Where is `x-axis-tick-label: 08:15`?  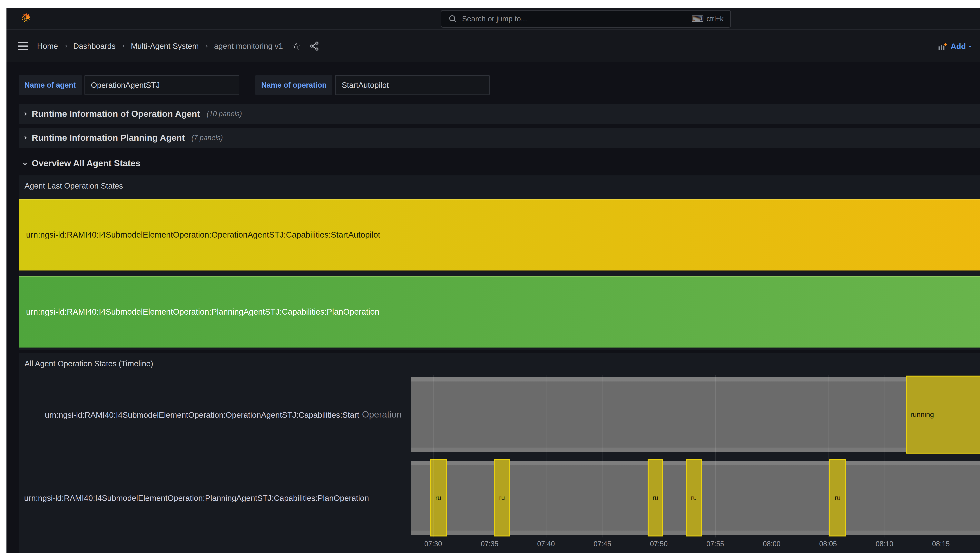 x-axis-tick-label: 08:15 is located at coordinates (941, 544).